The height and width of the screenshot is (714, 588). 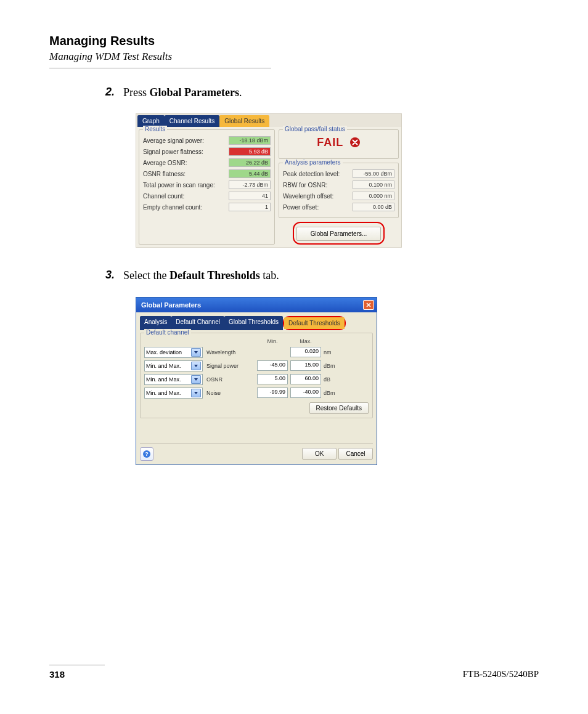 What do you see at coordinates (230, 393) in the screenshot?
I see `label-noise: Noise` at bounding box center [230, 393].